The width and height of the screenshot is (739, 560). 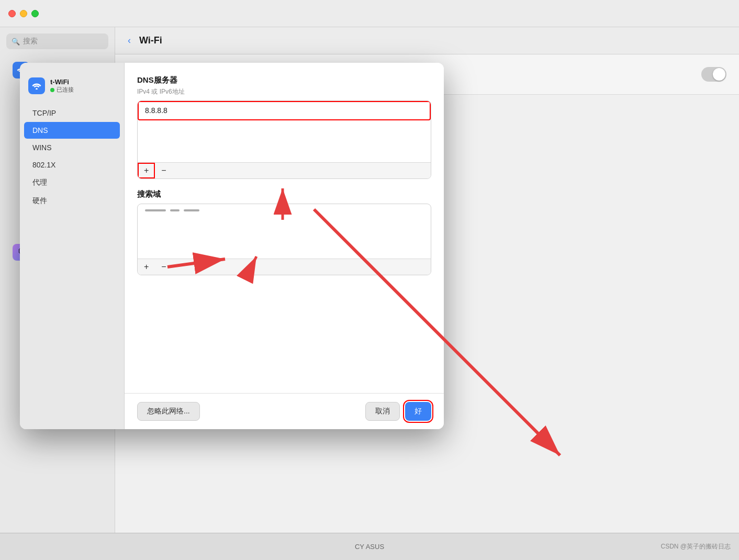 I want to click on maximize-button, so click(x=35, y=14).